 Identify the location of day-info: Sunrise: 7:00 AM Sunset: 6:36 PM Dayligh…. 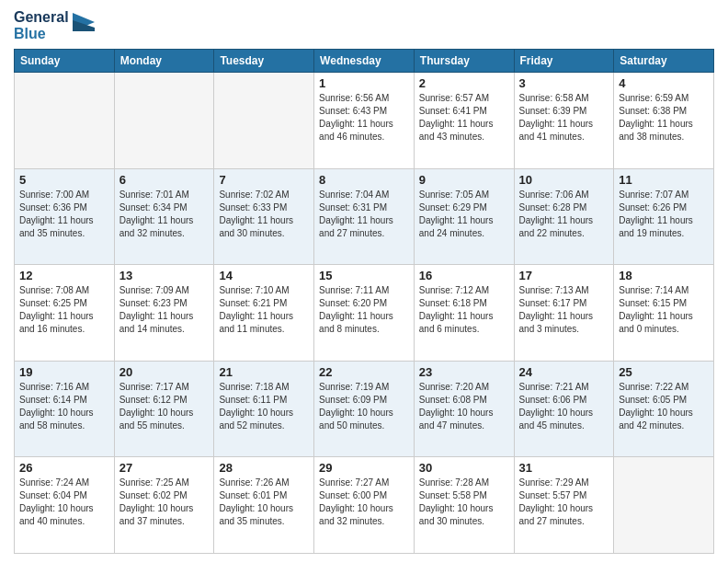
(64, 214).